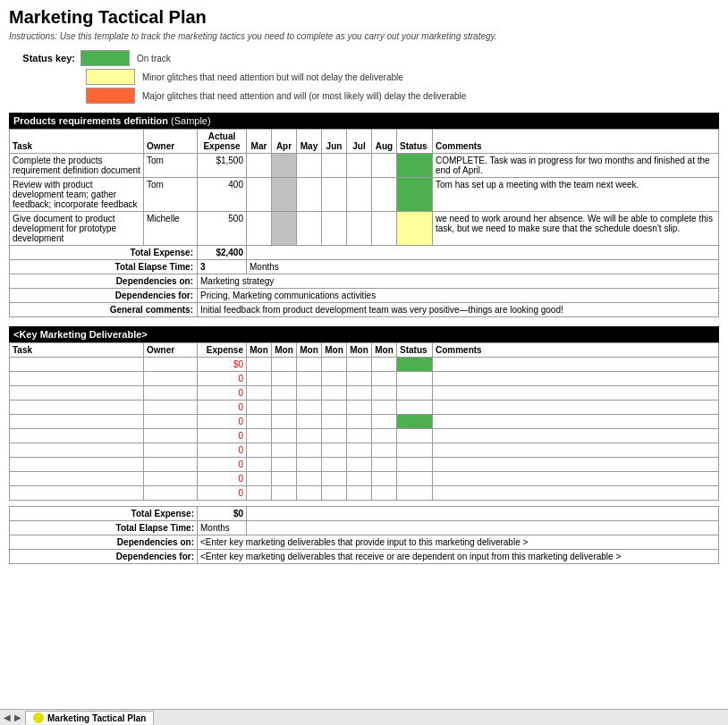 The width and height of the screenshot is (728, 725). I want to click on s2-dep-on-row: Dependencies on: <Enter key marketing de…, so click(365, 543).